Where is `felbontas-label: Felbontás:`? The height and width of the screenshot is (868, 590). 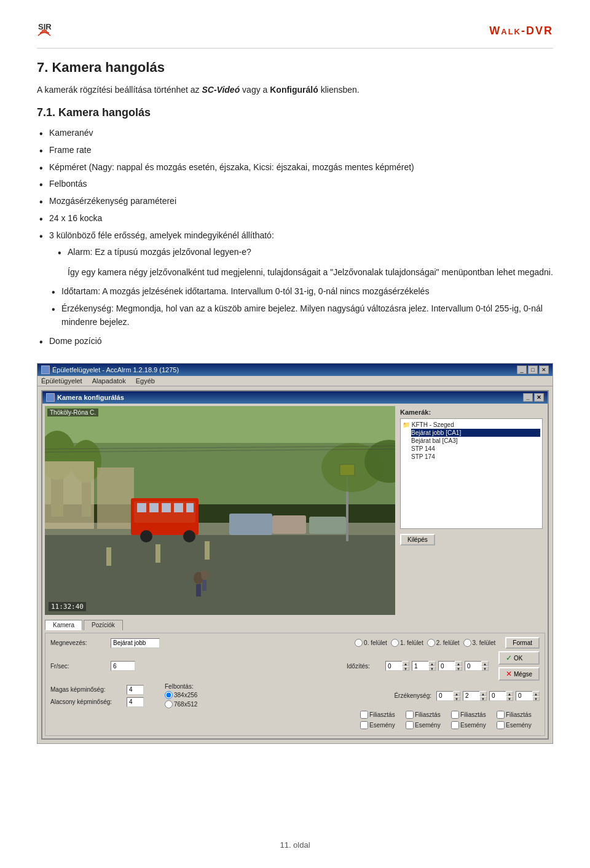
felbontas-label: Felbontás: is located at coordinates (192, 687).